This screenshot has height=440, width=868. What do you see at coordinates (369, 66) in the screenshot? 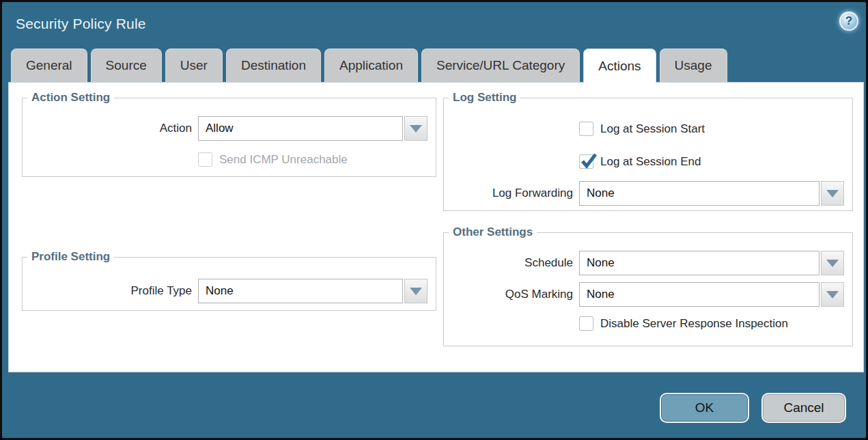
I see `tab-bar: General Source User Destination Applicat…` at bounding box center [369, 66].